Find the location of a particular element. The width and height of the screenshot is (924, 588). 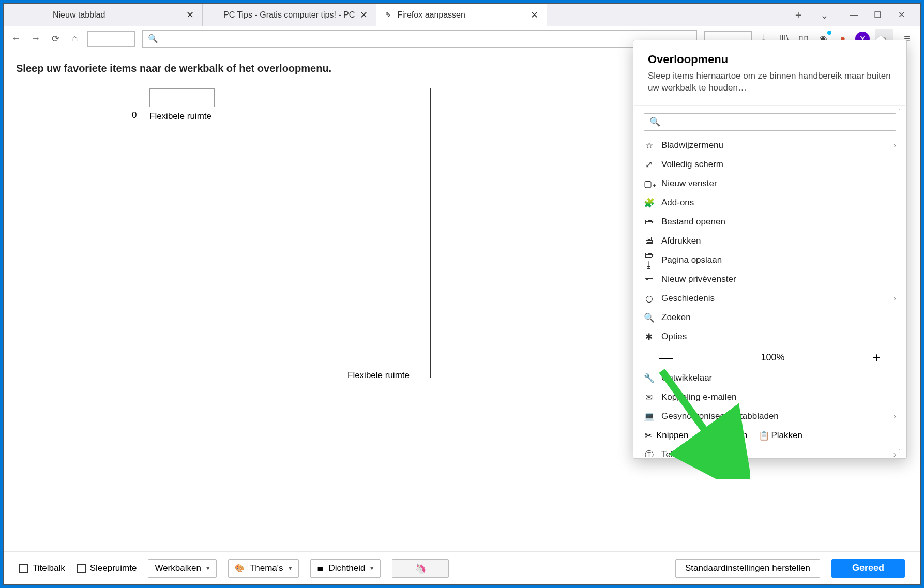

search-icon: 🔍 is located at coordinates (153, 38).